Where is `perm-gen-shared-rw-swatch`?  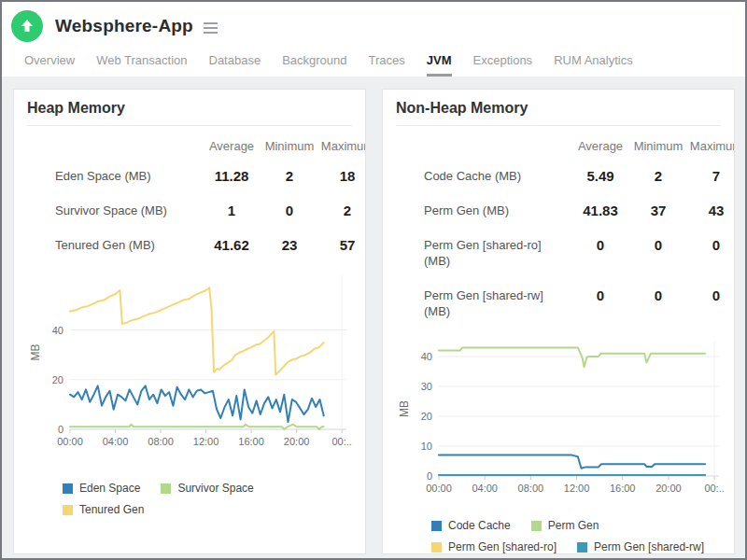 perm-gen-shared-rw-swatch is located at coordinates (583, 547).